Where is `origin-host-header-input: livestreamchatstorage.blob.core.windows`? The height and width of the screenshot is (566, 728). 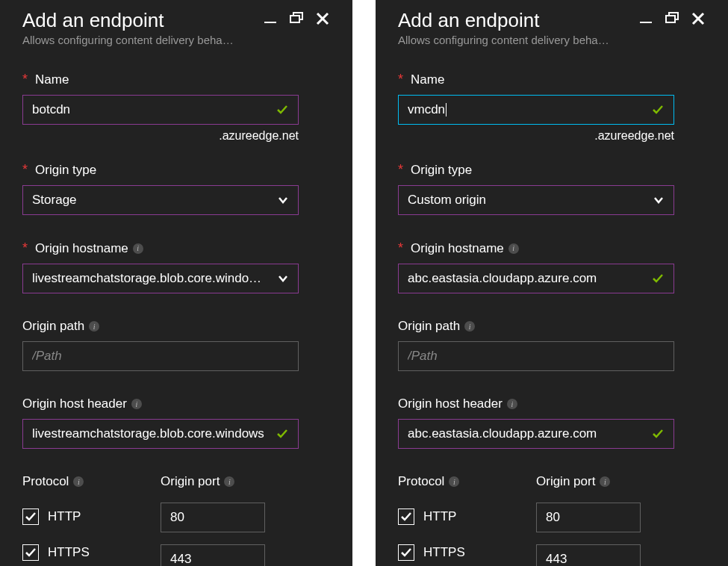
origin-host-header-input: livestreamchatstorage.blob.core.windows is located at coordinates (161, 434).